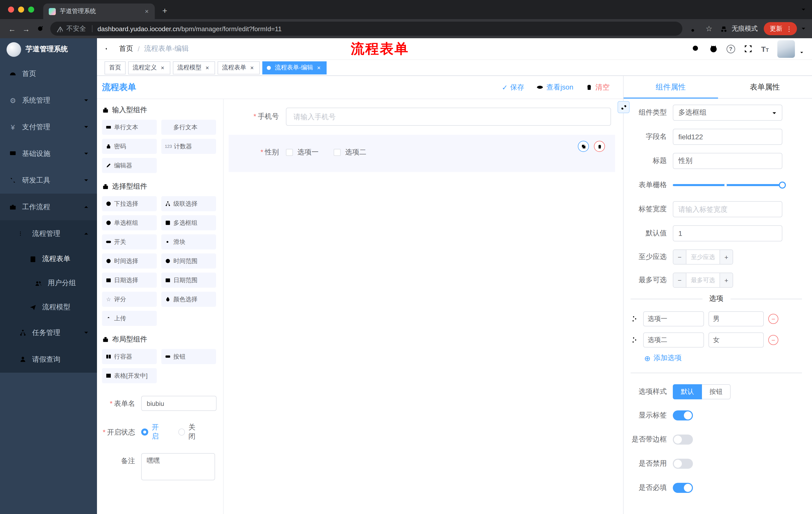 The width and height of the screenshot is (812, 514). I want to click on address-bar: 不安全 dashboard.yudao.iocoder.cn/bpm/manag…, so click(366, 29).